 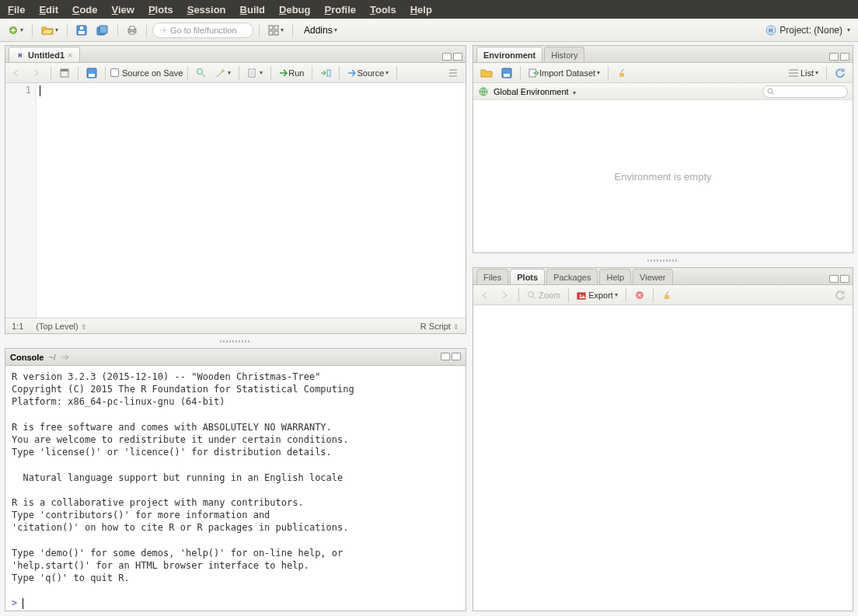 I want to click on search-icon, so click(x=771, y=92).